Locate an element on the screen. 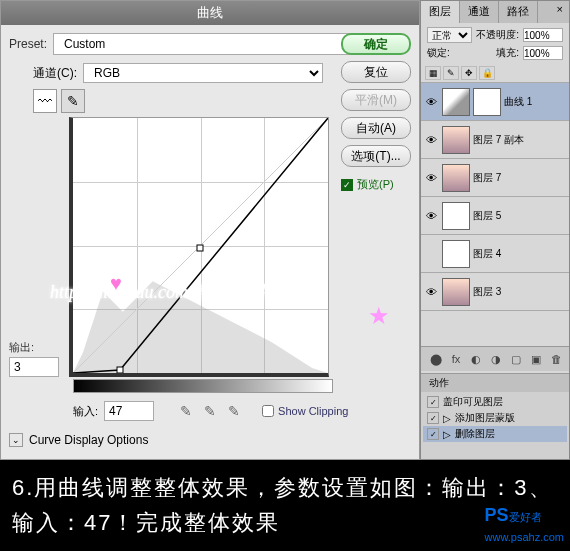  lock-label: 锁定: is located at coordinates (438, 53).